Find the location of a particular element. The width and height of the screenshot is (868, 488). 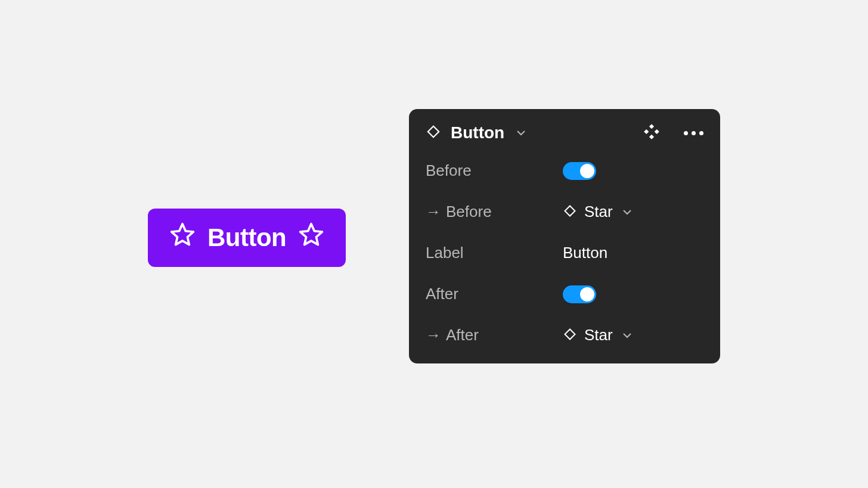

before-instance-select: Star is located at coordinates (597, 212).